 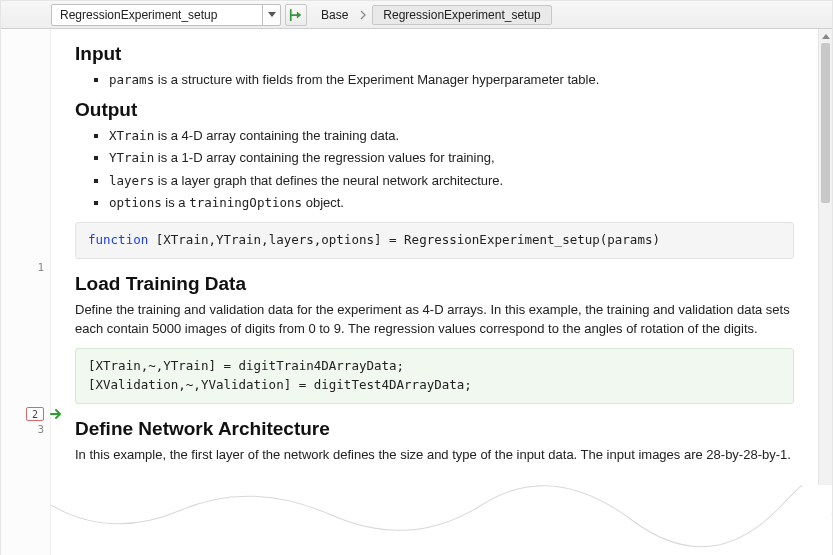 I want to click on breadcrumb-current: RegressionExperiment_setup, so click(x=462, y=15).